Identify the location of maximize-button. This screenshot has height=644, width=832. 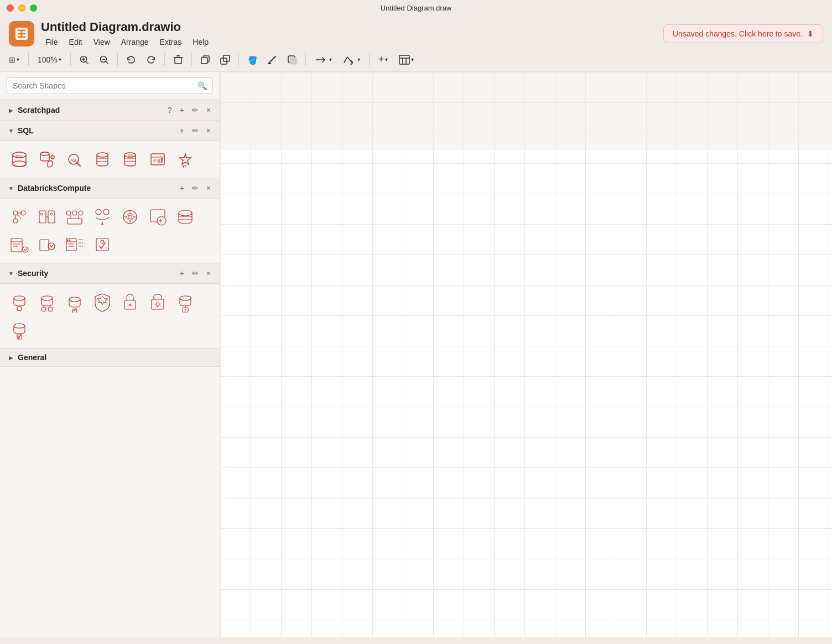
(33, 8).